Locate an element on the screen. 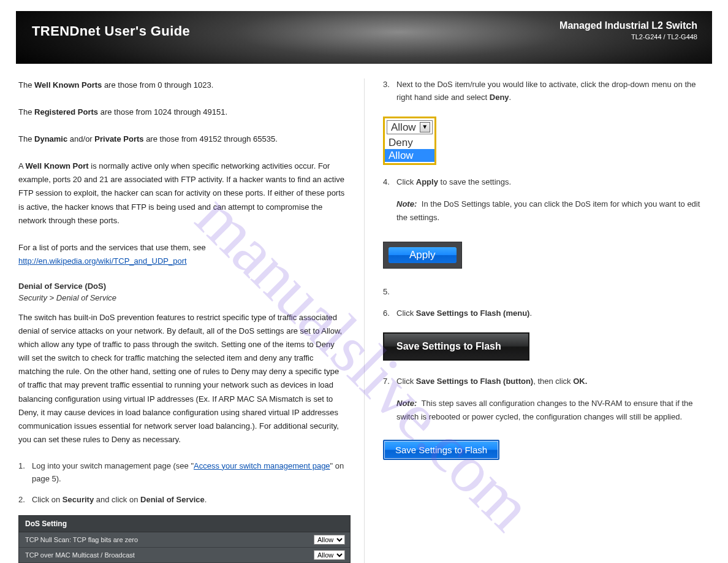  table-row: TCP over MAC Multicast / Broadcast Allow… is located at coordinates (184, 556).